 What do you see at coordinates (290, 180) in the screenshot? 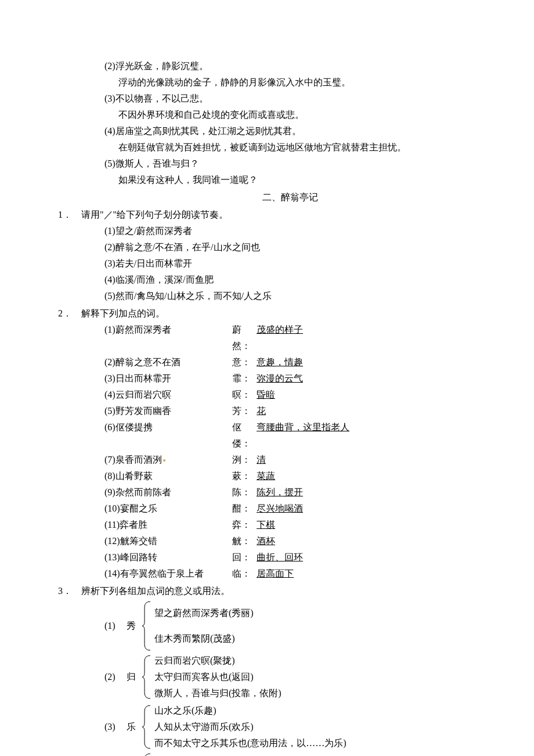
I see `translation-text: 如果没有这种人，我同谁一道呢？` at bounding box center [290, 180].